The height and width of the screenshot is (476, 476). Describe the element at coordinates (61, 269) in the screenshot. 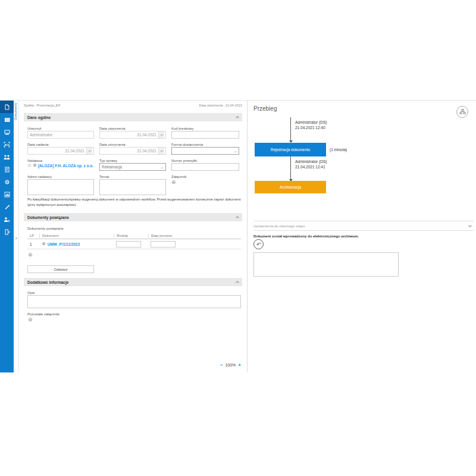

I see `refresh-button: Odśwież` at that location.